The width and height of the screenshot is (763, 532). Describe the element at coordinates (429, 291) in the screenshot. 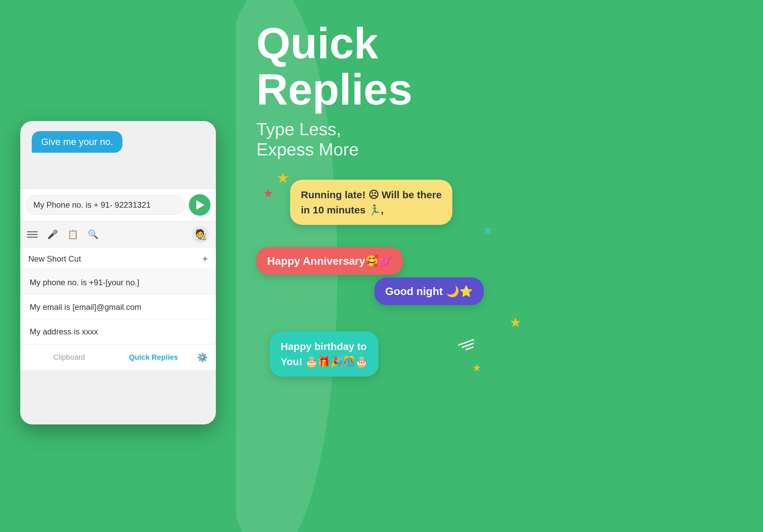

I see `card-goodnight: Good night 🌙⭐` at that location.